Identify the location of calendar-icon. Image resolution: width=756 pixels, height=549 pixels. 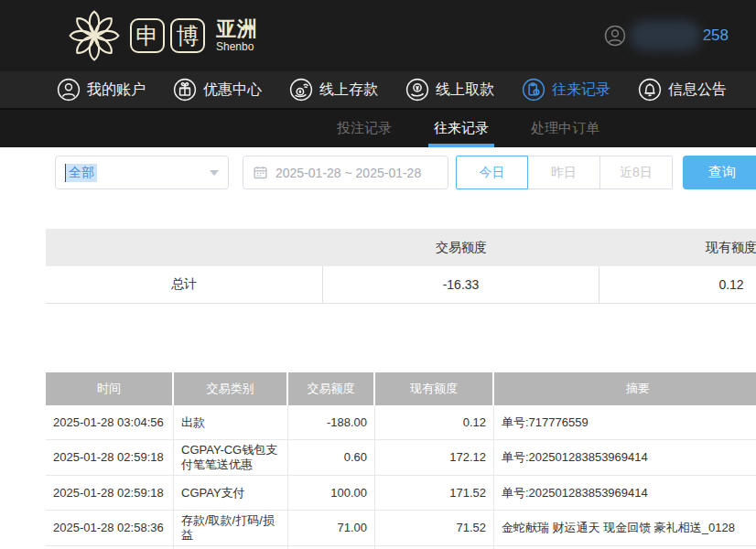
(260, 172).